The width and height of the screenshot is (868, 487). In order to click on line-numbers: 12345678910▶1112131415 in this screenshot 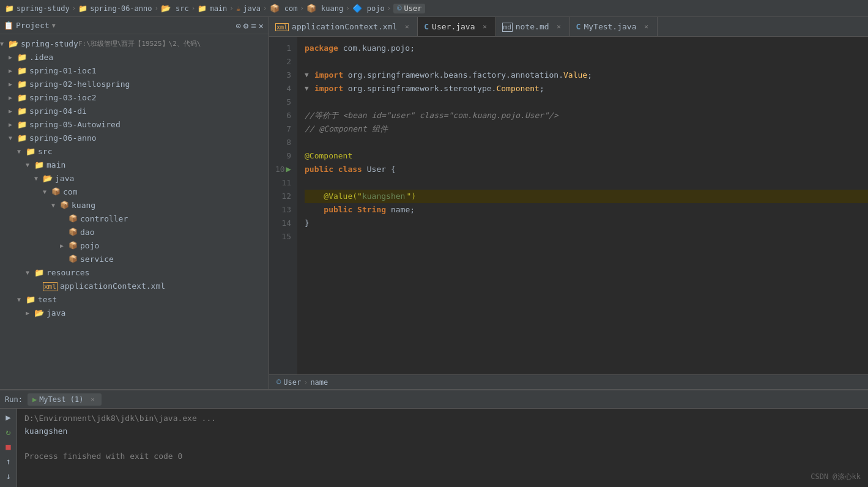, I will do `click(283, 206)`.